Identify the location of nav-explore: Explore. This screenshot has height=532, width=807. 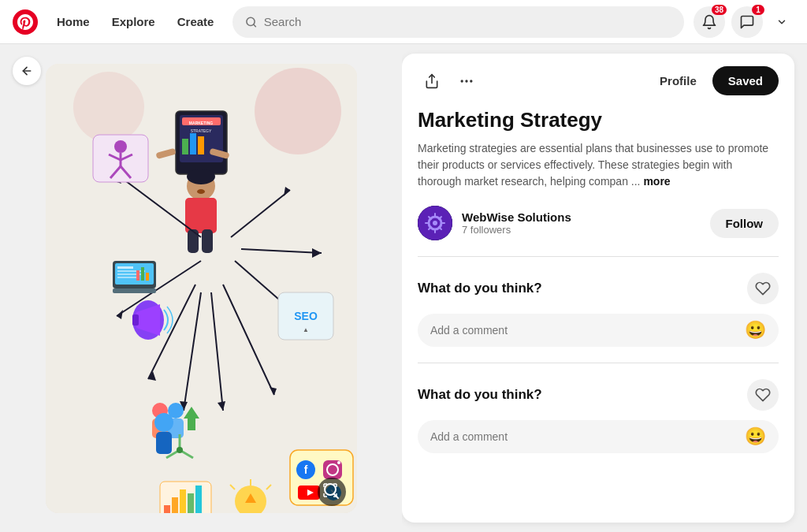
(134, 22).